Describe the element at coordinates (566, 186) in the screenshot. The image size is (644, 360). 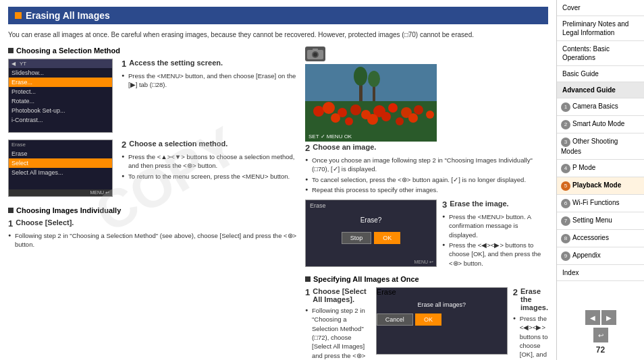
I see `num-badge-5: 5` at that location.